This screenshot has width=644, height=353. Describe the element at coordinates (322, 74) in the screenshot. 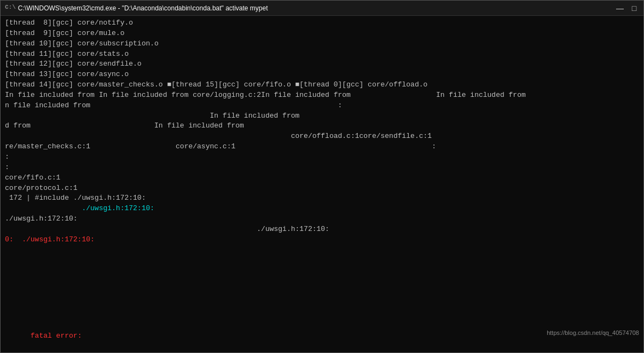

I see `terminal-line: [thread 13][gcc] core/async.o` at that location.